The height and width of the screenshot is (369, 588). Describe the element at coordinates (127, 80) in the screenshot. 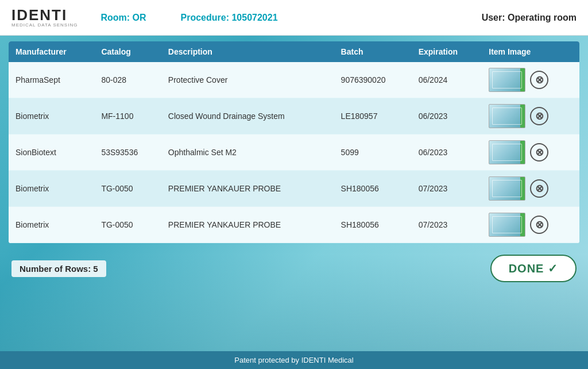

I see `cell-catalog: 80-028` at that location.